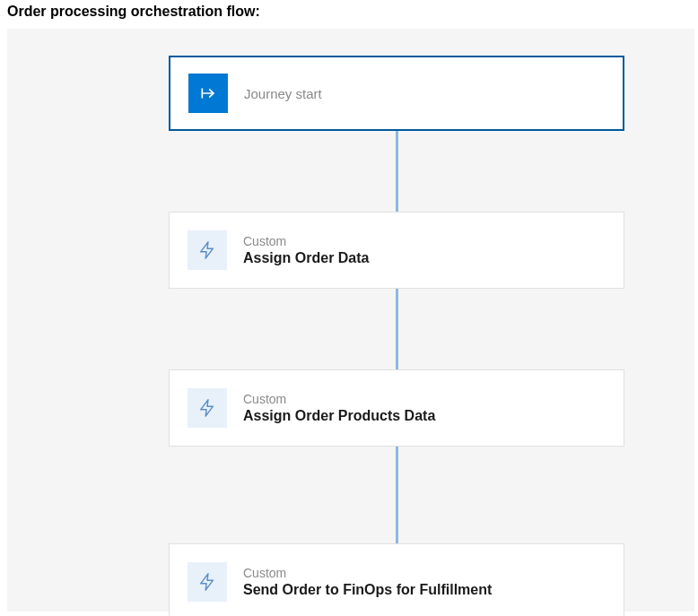 The height and width of the screenshot is (616, 698). What do you see at coordinates (208, 93) in the screenshot?
I see `arrow-right-icon` at bounding box center [208, 93].